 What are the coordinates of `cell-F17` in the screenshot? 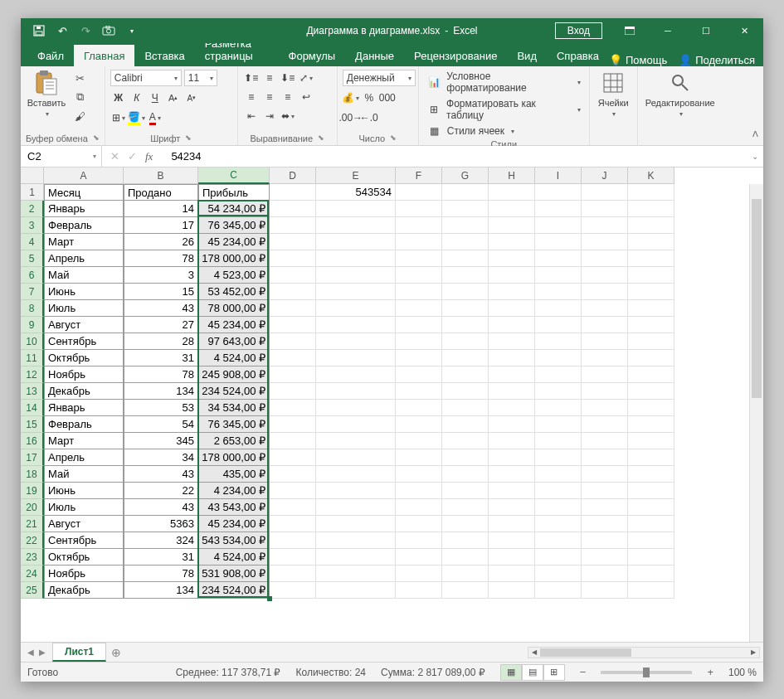 It's located at (419, 458).